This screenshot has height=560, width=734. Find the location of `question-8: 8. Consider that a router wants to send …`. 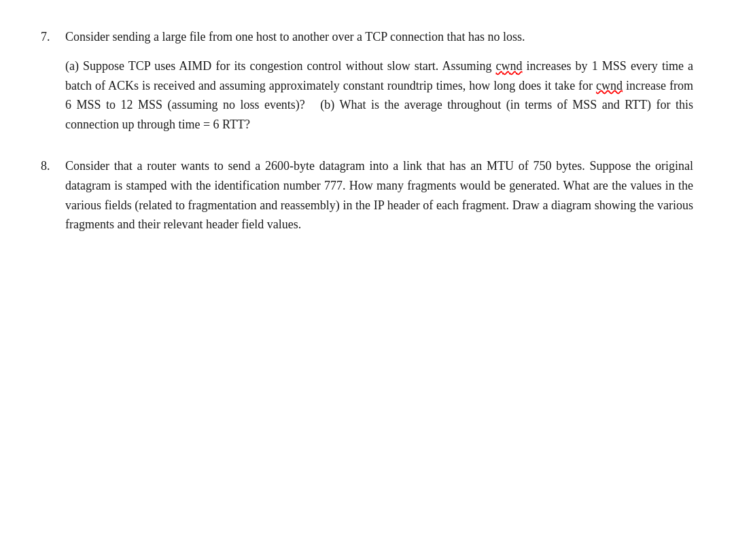

question-8: 8. Consider that a router wants to send … is located at coordinates (367, 196).